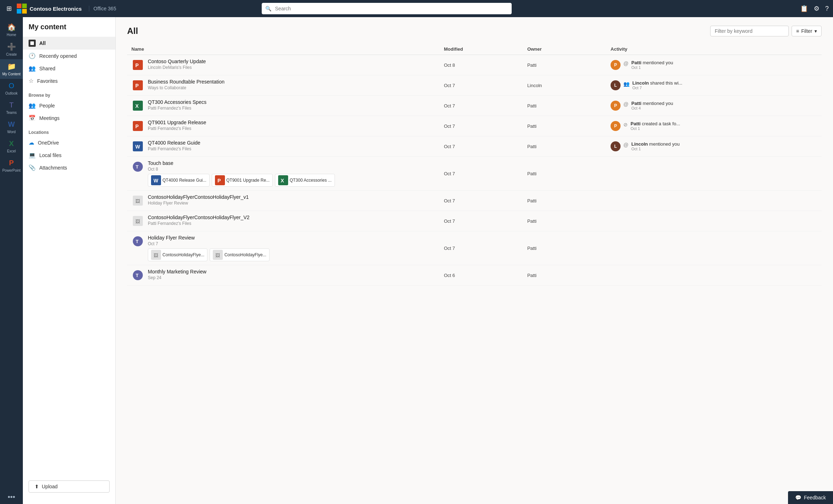 Image resolution: width=833 pixels, height=504 pixels. I want to click on activity-text: Patti mentioned you Oct 1, so click(652, 65).